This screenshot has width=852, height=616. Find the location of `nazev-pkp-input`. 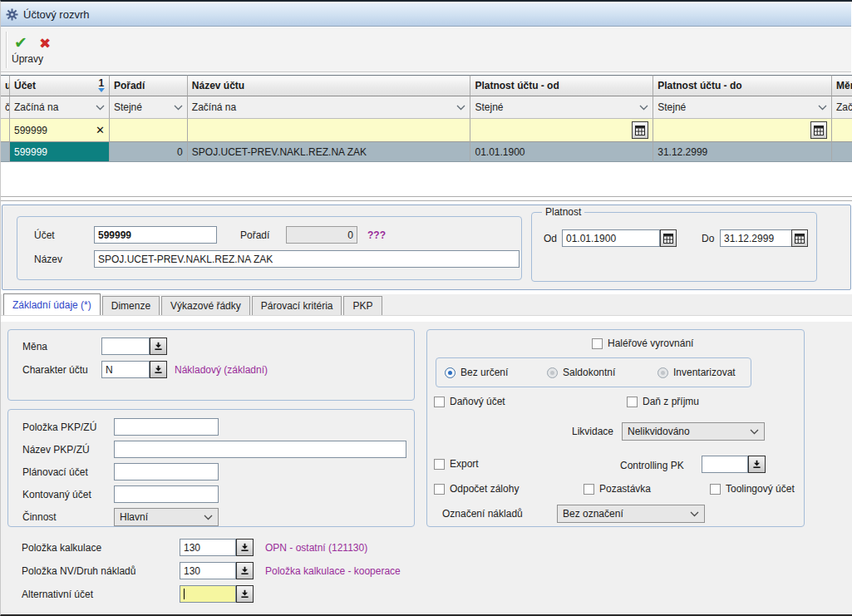

nazev-pkp-input is located at coordinates (260, 449).